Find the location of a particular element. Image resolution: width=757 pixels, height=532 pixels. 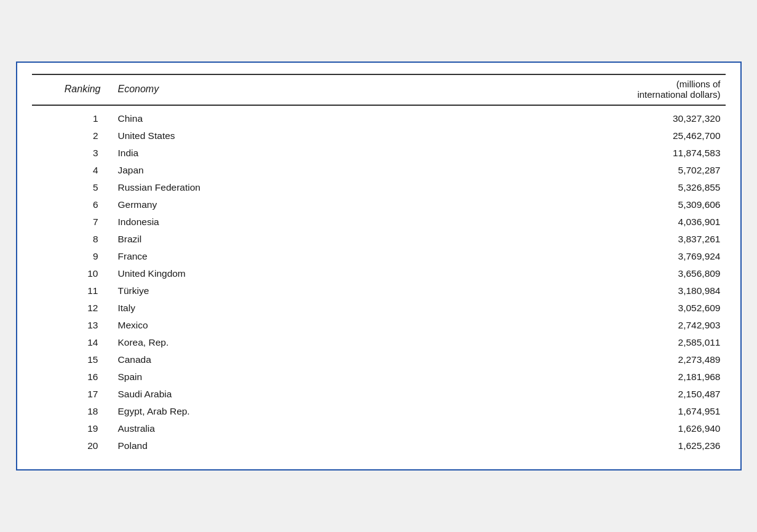

cell-economy: Spain is located at coordinates (204, 377).